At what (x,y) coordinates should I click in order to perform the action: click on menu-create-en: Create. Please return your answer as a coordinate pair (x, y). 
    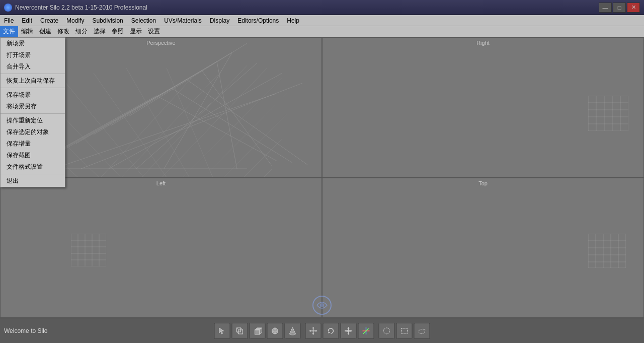
    Looking at the image, I should click on (49, 20).